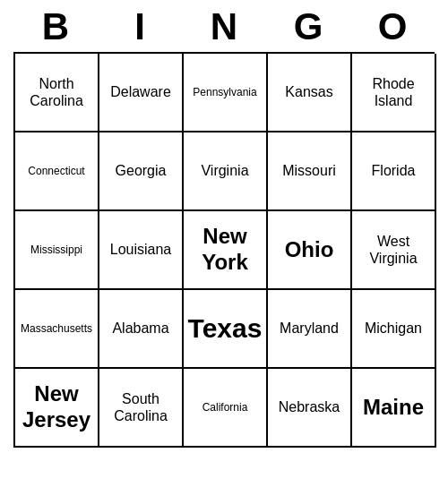 The width and height of the screenshot is (448, 487). Describe the element at coordinates (310, 408) in the screenshot. I see `bingo-cell: Nebraska` at that location.